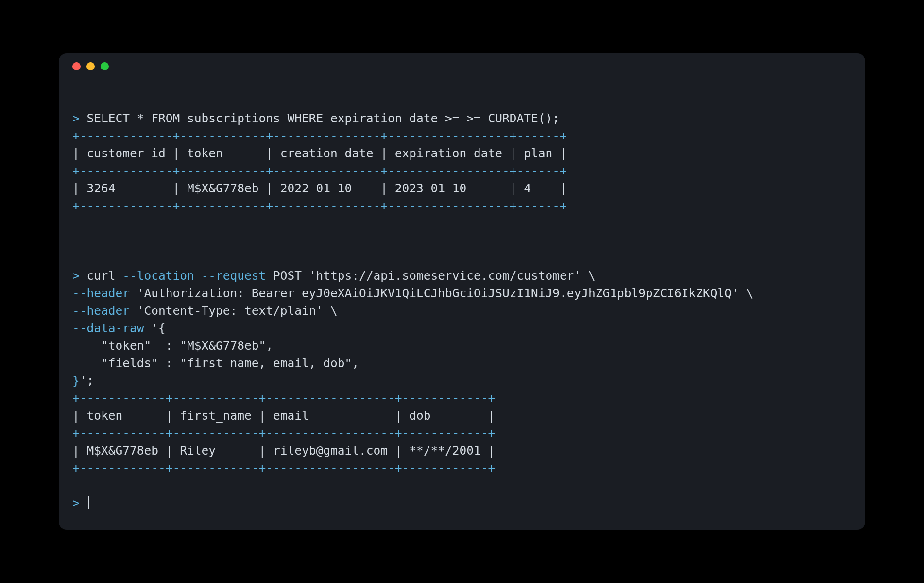 Image resolution: width=924 pixels, height=583 pixels. What do you see at coordinates (77, 66) in the screenshot?
I see `close-icon` at bounding box center [77, 66].